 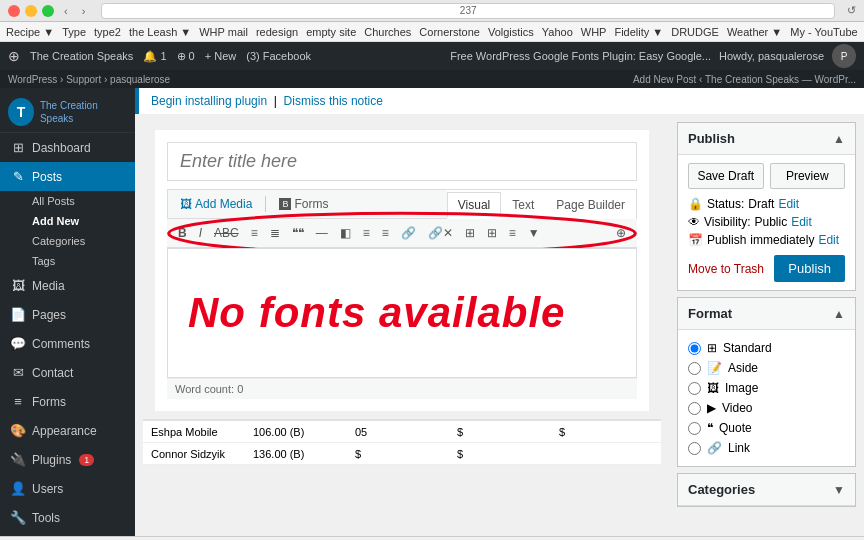 What do you see at coordinates (388, 32) in the screenshot?
I see `bookmark-churches: Churches` at bounding box center [388, 32].